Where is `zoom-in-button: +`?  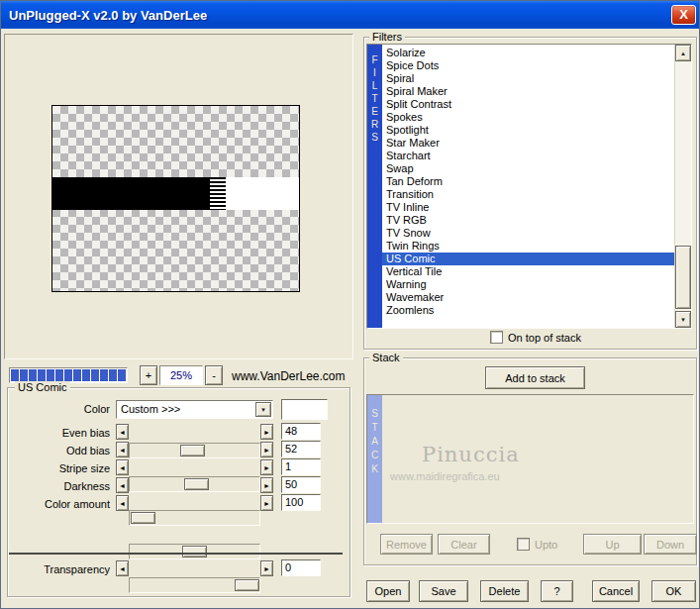
zoom-in-button: + is located at coordinates (149, 375).